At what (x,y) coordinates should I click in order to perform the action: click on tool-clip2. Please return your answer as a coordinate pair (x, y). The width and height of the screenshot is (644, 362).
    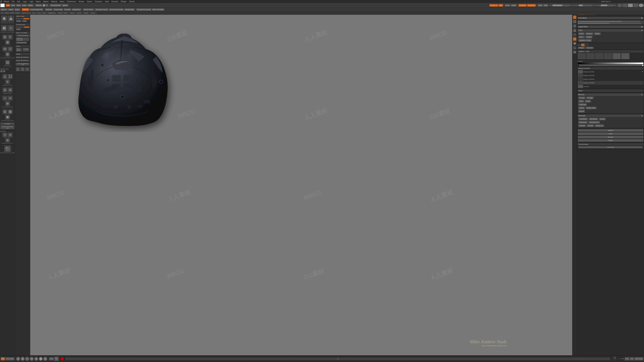
    Looking at the image, I should click on (10, 76).